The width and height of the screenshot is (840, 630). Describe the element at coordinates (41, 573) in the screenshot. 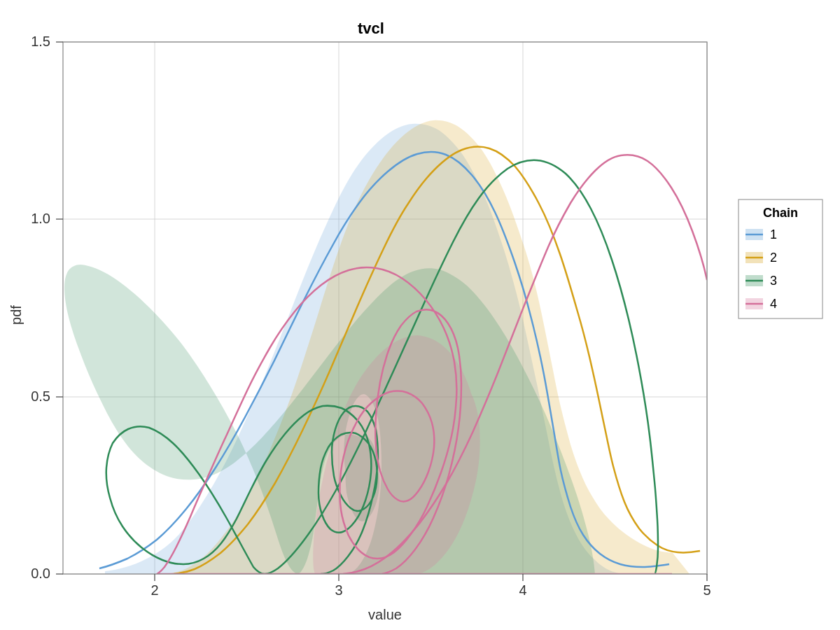

I see `ylabel-0: 0.0` at that location.